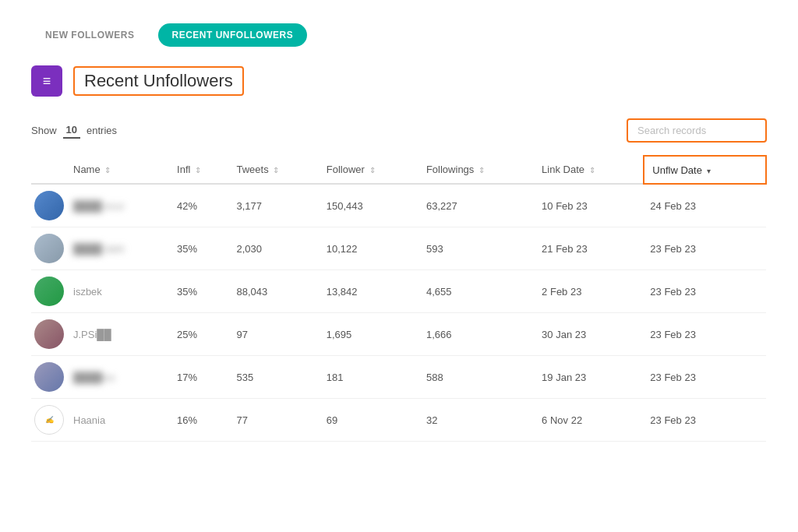 The image size is (798, 532). What do you see at coordinates (370, 206) in the screenshot?
I see `follower-cell: 150,443` at bounding box center [370, 206].